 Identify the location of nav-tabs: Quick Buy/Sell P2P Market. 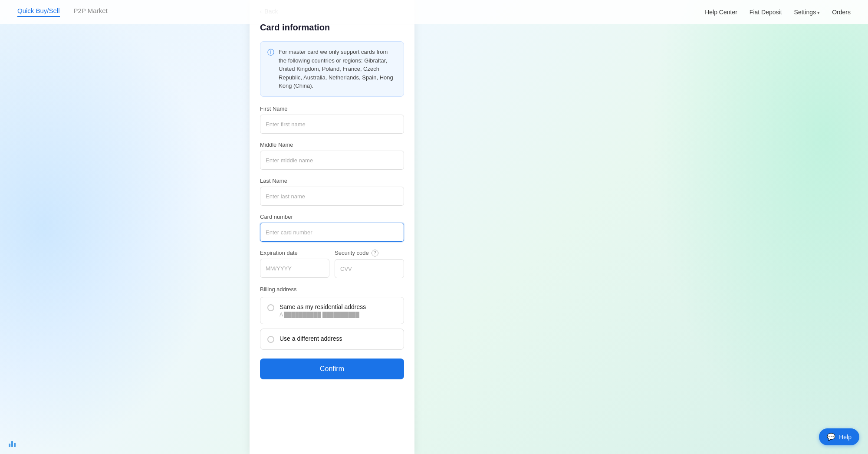
(62, 12).